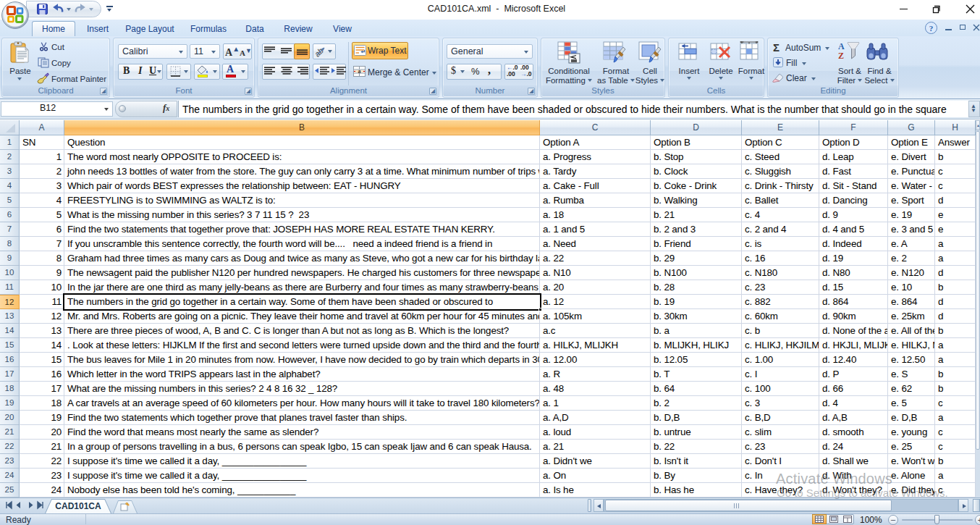 The height and width of the screenshot is (525, 980). What do you see at coordinates (360, 71) in the screenshot?
I see `svg-text: a` at bounding box center [360, 71].